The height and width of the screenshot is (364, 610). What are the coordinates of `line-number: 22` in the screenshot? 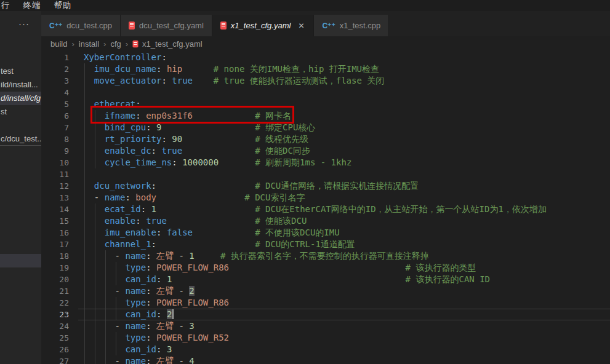 It's located at (55, 303).